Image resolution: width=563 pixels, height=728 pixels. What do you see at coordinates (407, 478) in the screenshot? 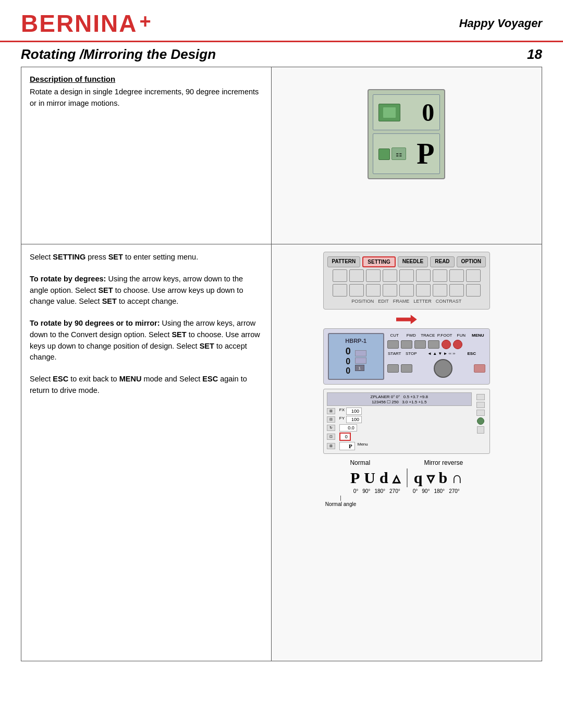
I see `mirror-chars-row: P U d ▵ q ▿ b ∩` at bounding box center [407, 478].